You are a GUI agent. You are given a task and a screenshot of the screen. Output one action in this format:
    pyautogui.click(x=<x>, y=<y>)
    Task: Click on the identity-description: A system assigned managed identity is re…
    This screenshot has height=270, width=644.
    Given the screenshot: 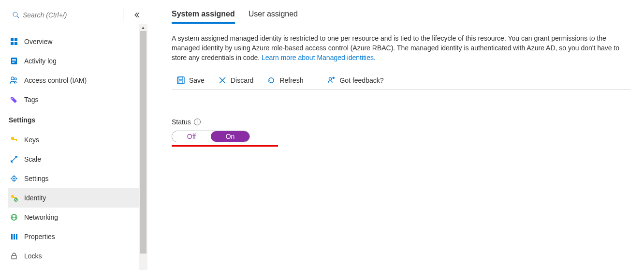 What is the action you would take?
    pyautogui.click(x=401, y=48)
    